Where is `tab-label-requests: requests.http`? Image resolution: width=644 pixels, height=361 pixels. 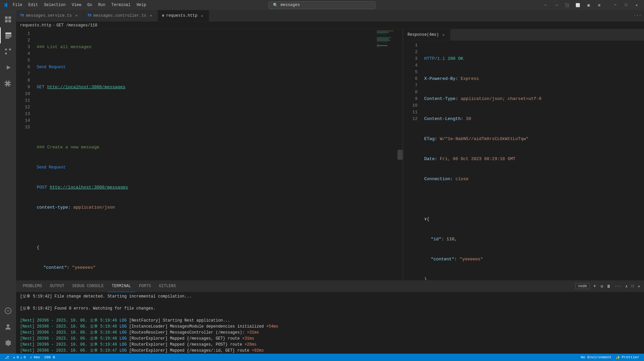
tab-label-requests: requests.http is located at coordinates (182, 16).